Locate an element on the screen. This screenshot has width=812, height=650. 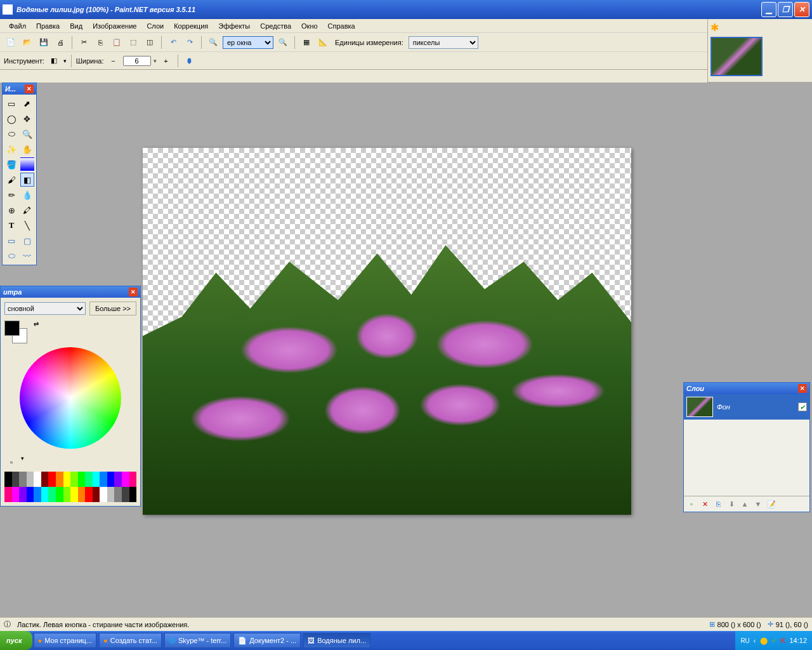
cut-icon: ✂ is located at coordinates (84, 43).